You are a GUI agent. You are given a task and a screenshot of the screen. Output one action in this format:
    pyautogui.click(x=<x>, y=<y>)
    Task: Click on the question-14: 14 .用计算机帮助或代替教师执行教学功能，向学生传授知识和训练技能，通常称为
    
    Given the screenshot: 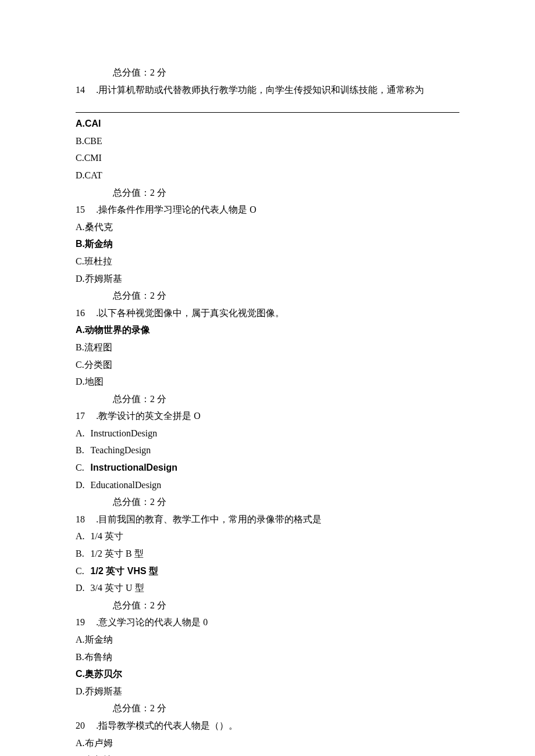 What is the action you would take?
    pyautogui.click(x=268, y=90)
    